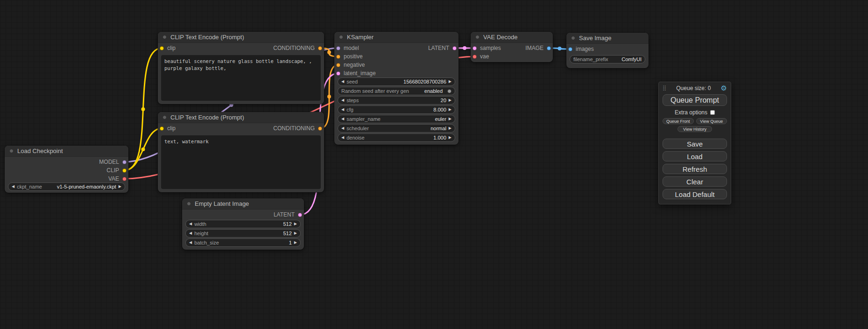 The height and width of the screenshot is (329, 868). What do you see at coordinates (356, 65) in the screenshot?
I see `input-slot-negative: negative` at bounding box center [356, 65].